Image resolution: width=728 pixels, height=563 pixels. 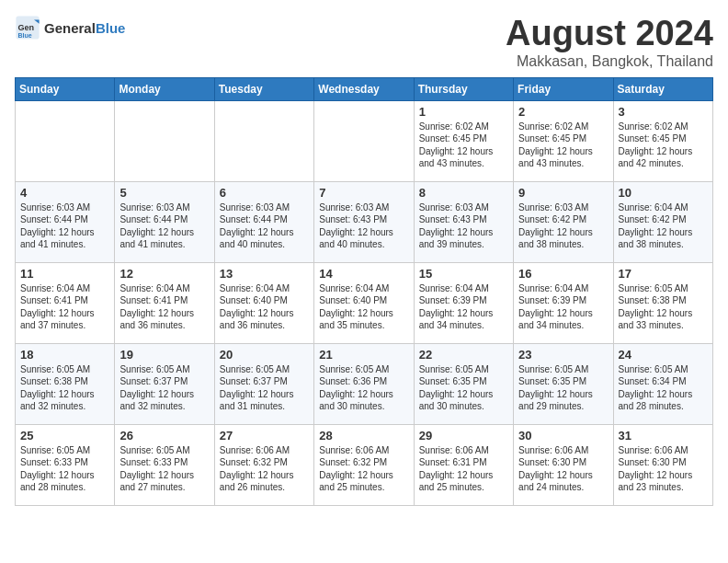 I want to click on logo-text: GeneralBlue, so click(x=85, y=28).